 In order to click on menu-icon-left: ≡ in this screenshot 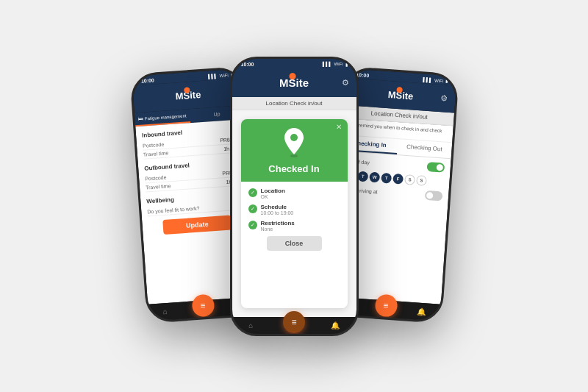, I will do `click(202, 305)`.